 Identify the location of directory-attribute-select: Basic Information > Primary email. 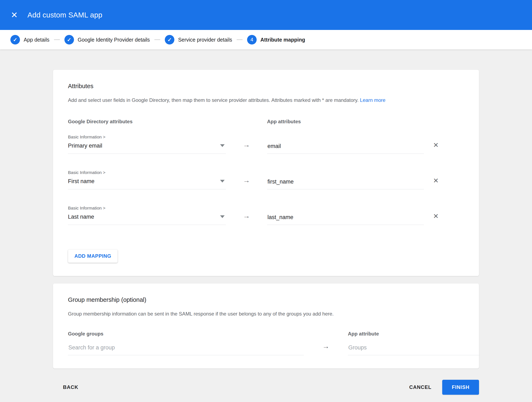
(147, 144).